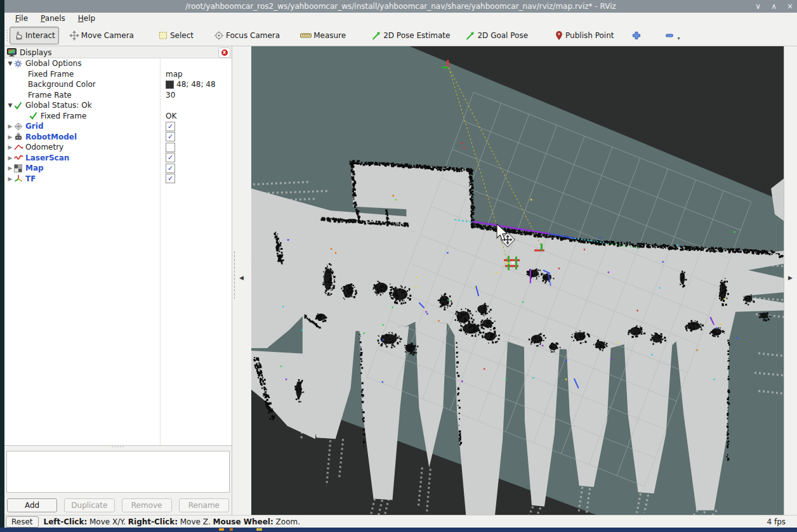  Describe the element at coordinates (163, 36) in the screenshot. I see `select-icon` at that location.